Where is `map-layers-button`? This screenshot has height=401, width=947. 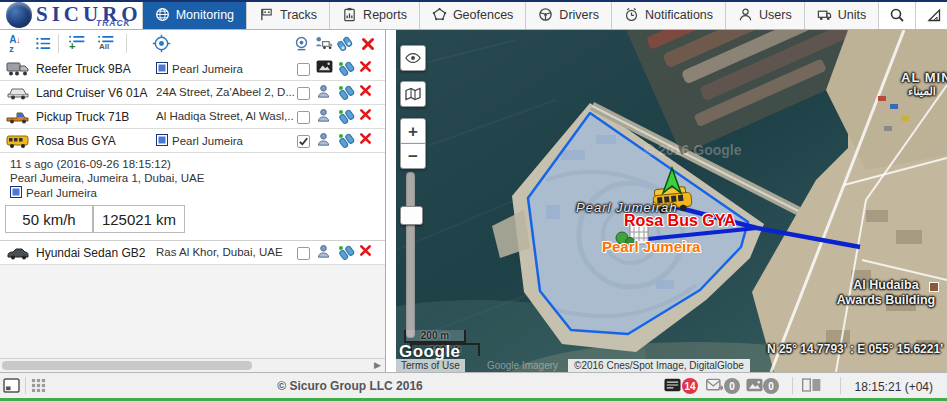
map-layers-button is located at coordinates (413, 94).